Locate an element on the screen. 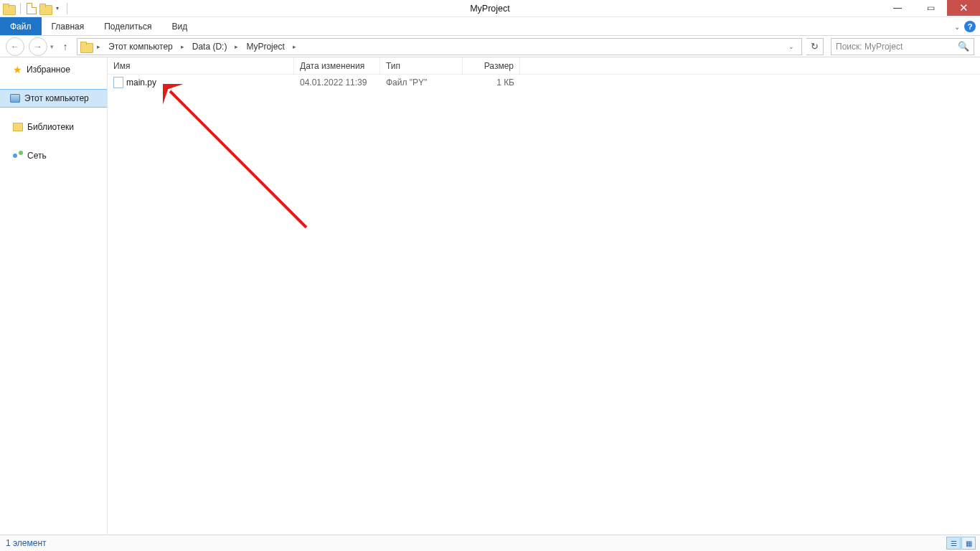 The width and height of the screenshot is (980, 551). address-bar: ▸ Этот компьютер ▸ Data (D:) ▸ MyProject… is located at coordinates (439, 47).